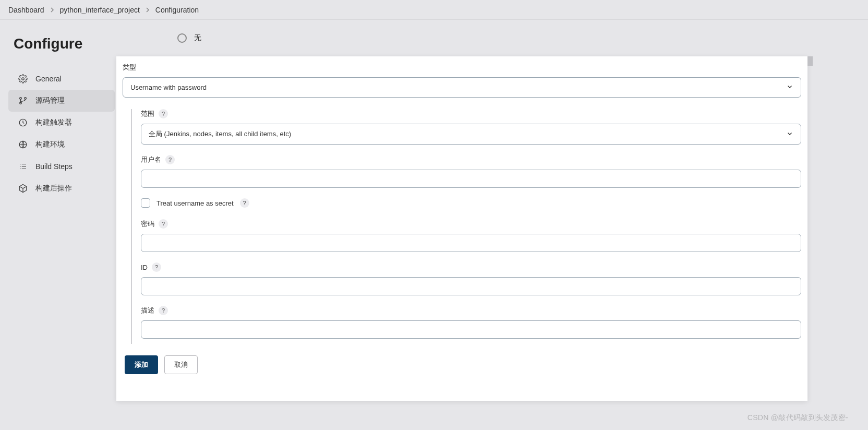  I want to click on id-input, so click(471, 286).